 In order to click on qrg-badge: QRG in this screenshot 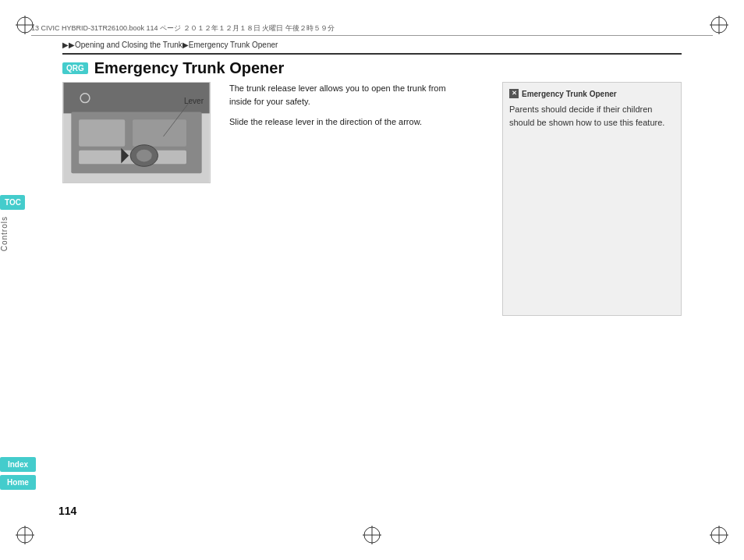, I will do `click(75, 69)`.